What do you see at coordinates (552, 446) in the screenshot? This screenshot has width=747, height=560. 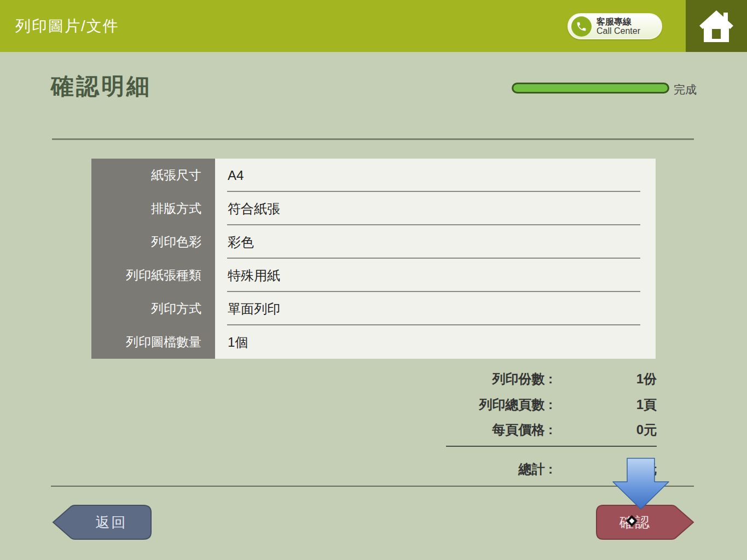 I see `summary-divider` at bounding box center [552, 446].